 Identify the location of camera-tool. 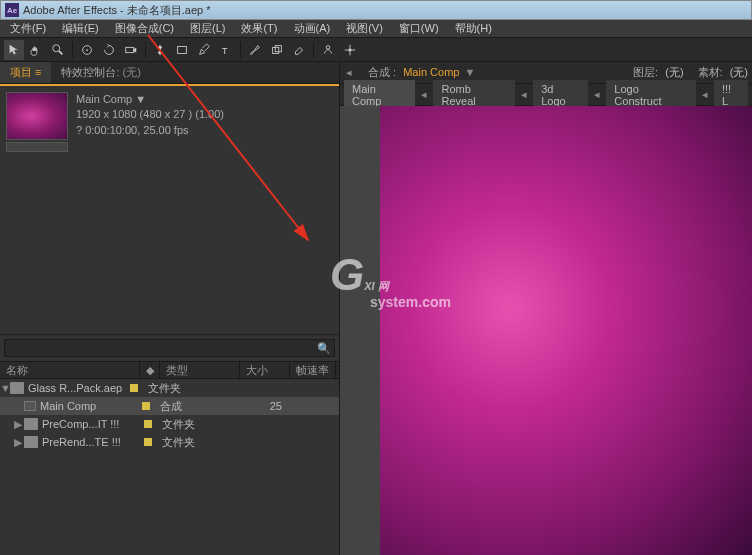
(131, 50).